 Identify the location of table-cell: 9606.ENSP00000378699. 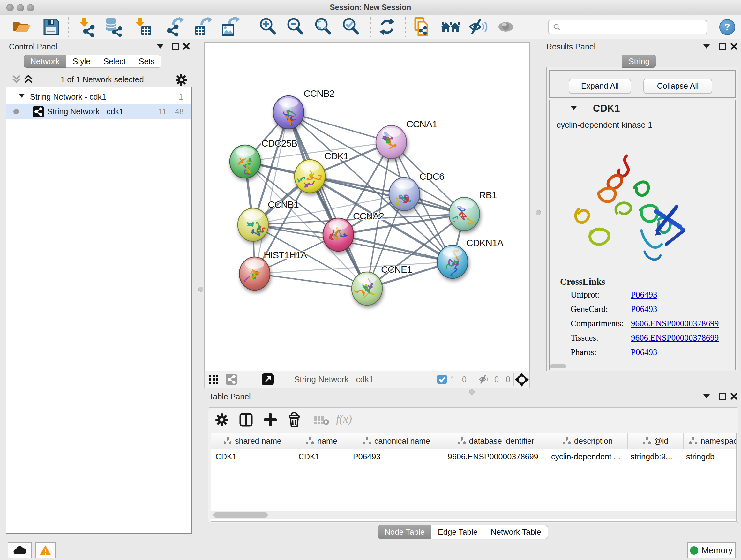
(495, 456).